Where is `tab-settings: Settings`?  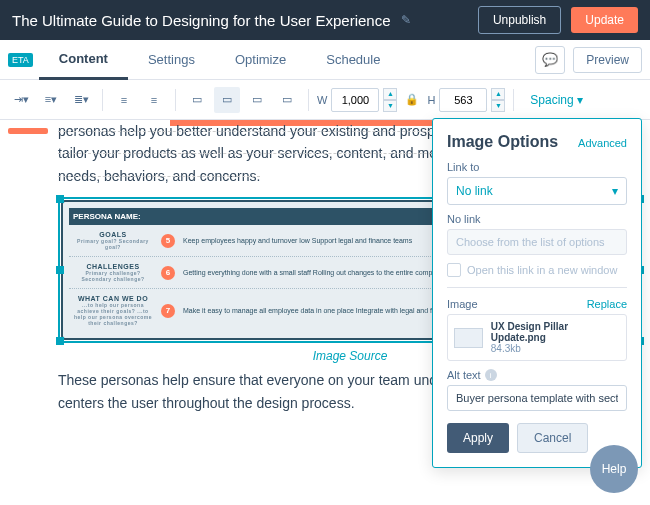
tab-settings: Settings is located at coordinates (172, 60).